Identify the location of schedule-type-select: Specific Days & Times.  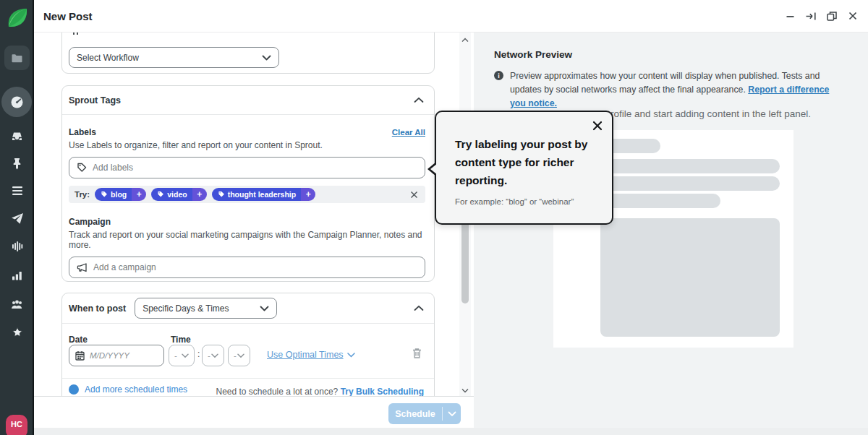
(205, 308).